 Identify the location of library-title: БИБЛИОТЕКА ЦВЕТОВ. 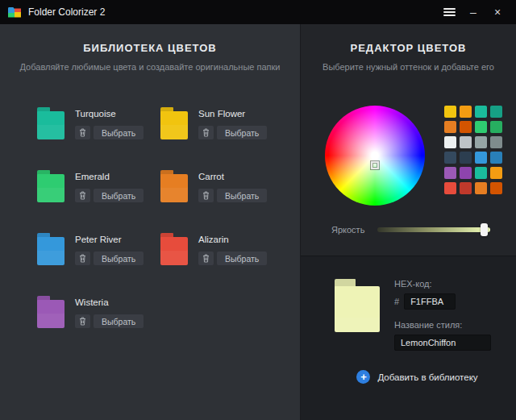
(150, 48).